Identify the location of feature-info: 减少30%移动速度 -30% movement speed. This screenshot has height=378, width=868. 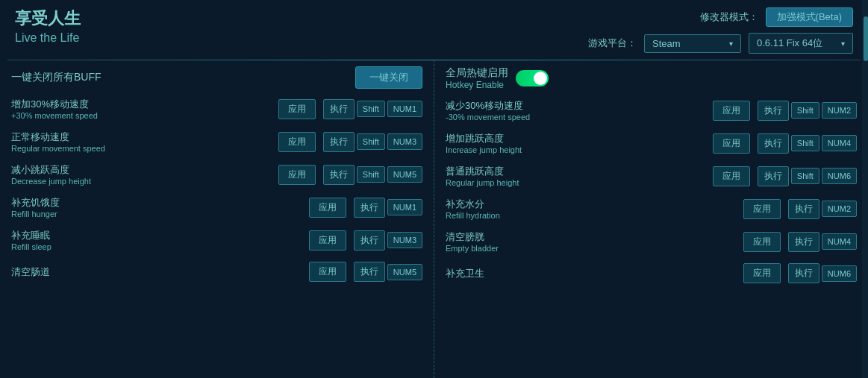
(575, 110).